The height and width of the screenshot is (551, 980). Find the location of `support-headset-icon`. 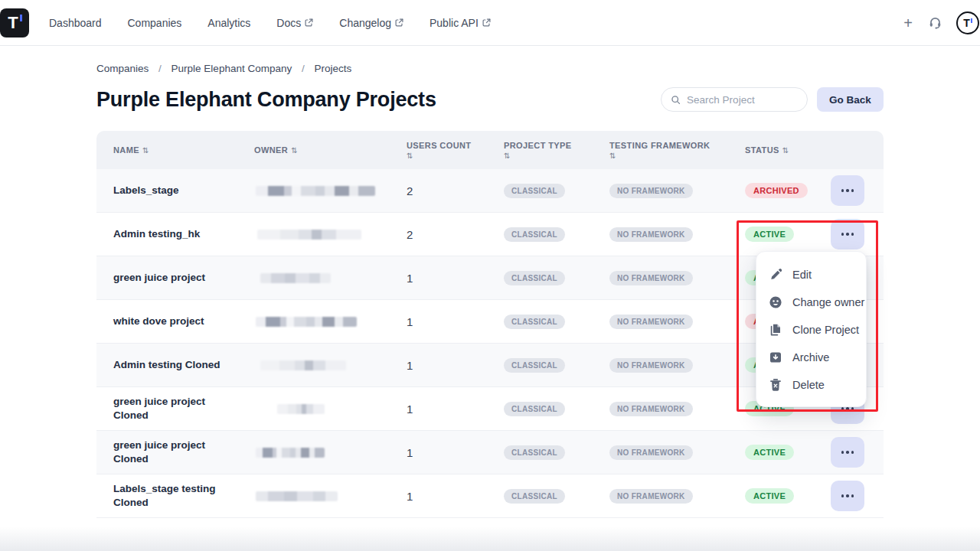

support-headset-icon is located at coordinates (936, 23).